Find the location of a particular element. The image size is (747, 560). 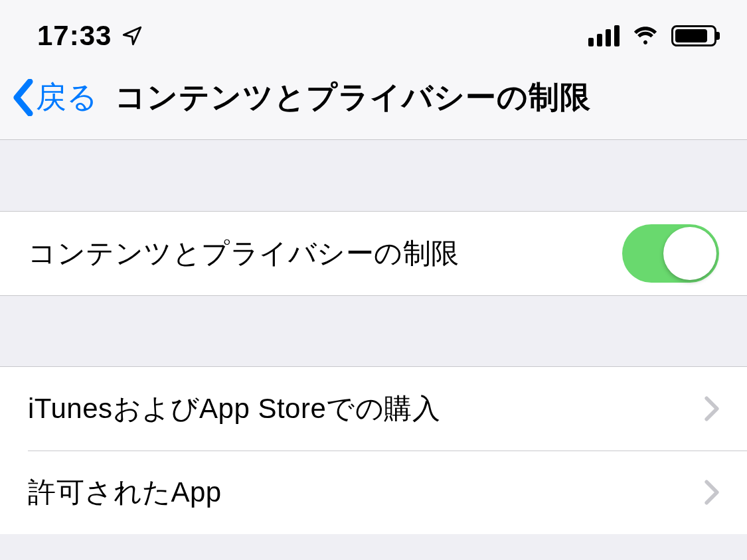

status-right is located at coordinates (652, 36).